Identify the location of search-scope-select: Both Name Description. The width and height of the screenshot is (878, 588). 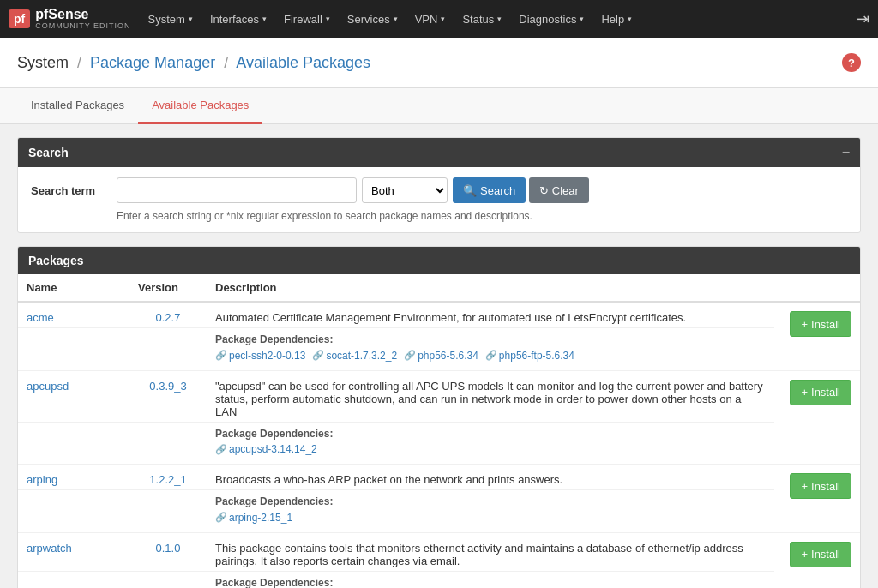
(405, 190).